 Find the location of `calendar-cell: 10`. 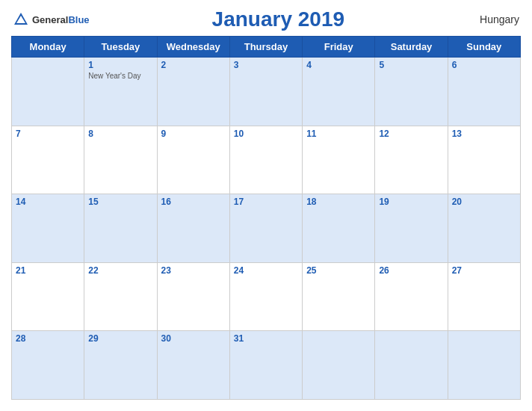

calendar-cell: 10 is located at coordinates (266, 160).